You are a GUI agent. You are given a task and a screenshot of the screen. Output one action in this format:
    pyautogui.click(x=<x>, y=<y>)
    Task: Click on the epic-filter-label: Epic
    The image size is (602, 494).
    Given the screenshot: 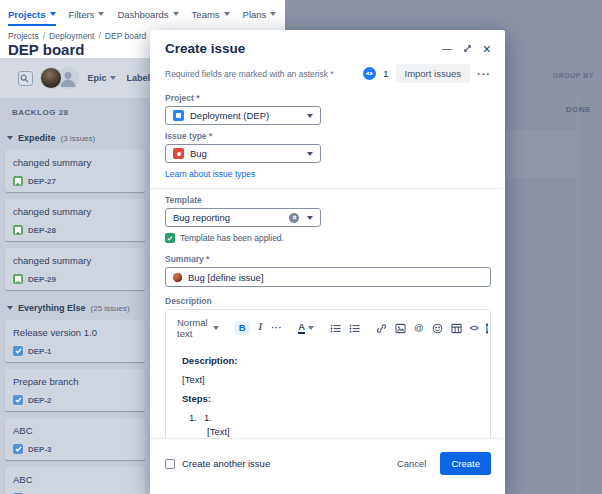 What is the action you would take?
    pyautogui.click(x=96, y=78)
    